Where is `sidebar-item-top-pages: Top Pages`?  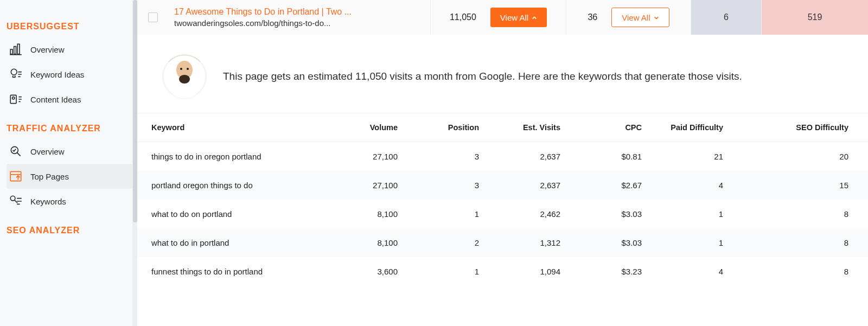
sidebar-item-top-pages: Top Pages is located at coordinates (69, 176).